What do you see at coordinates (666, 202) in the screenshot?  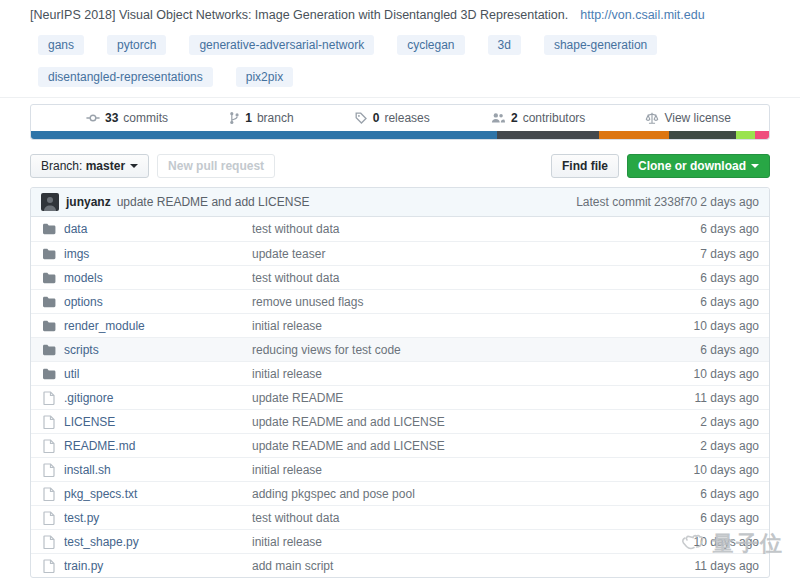 I see `latest-commit-meta: Latest commit2338f702 days ago` at bounding box center [666, 202].